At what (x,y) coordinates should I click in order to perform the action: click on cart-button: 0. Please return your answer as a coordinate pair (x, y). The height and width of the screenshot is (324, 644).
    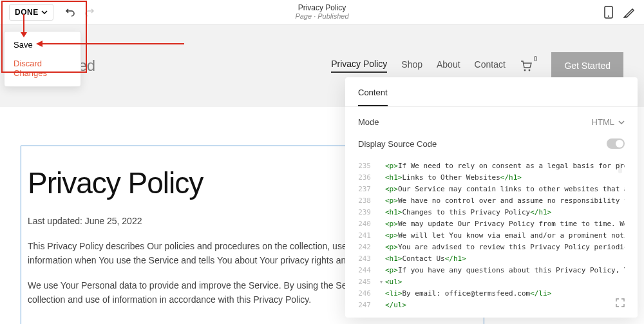
    Looking at the image, I should click on (529, 66).